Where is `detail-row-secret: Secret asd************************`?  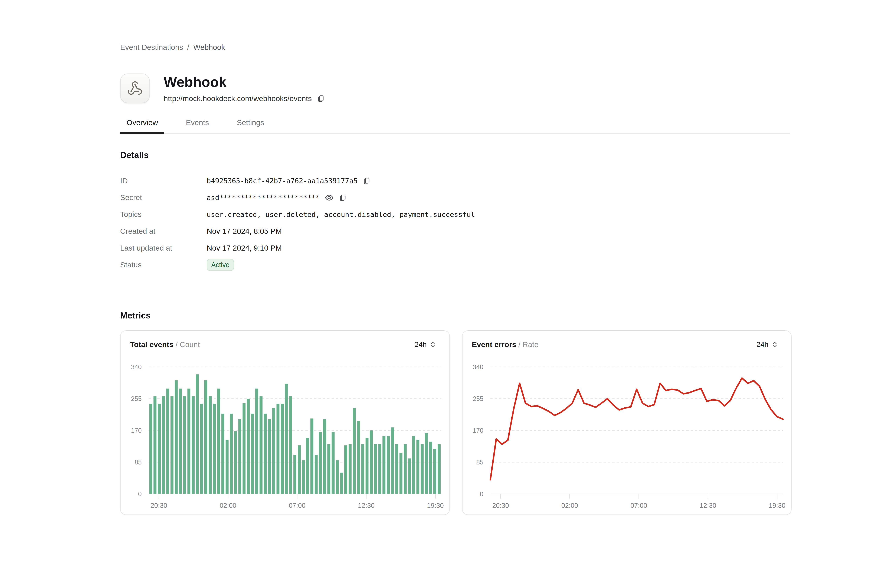 detail-row-secret: Secret asd************************ is located at coordinates (455, 197).